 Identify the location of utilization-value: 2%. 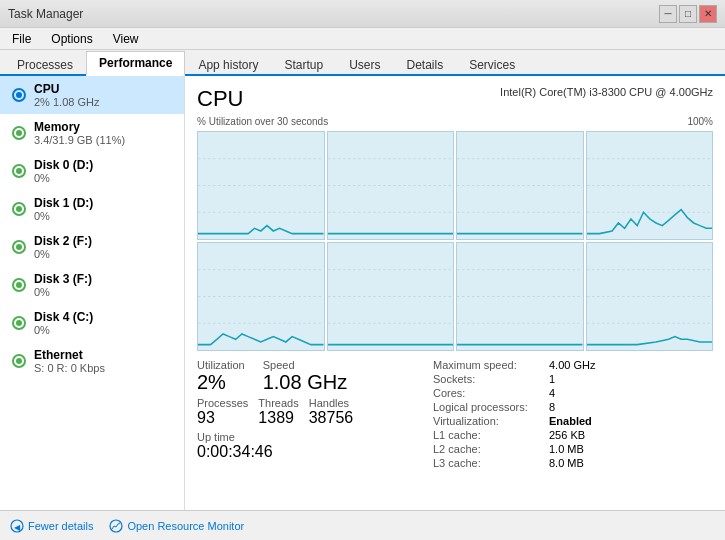
(221, 382).